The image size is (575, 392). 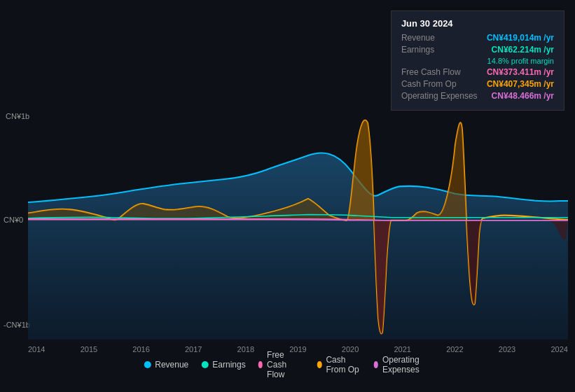 What do you see at coordinates (166, 365) in the screenshot?
I see `legend-item-revenue: Revenue` at bounding box center [166, 365].